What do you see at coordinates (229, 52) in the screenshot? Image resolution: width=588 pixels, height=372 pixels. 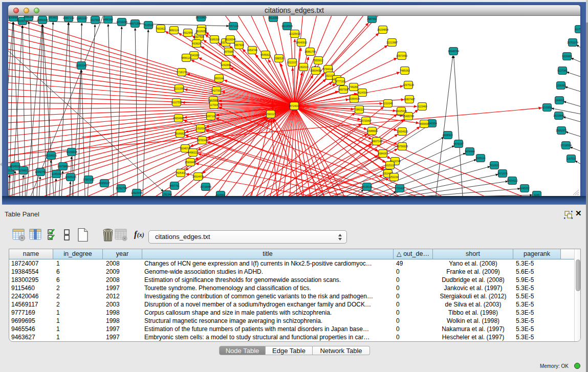 I see `svg-text: 3875685` at bounding box center [229, 52].